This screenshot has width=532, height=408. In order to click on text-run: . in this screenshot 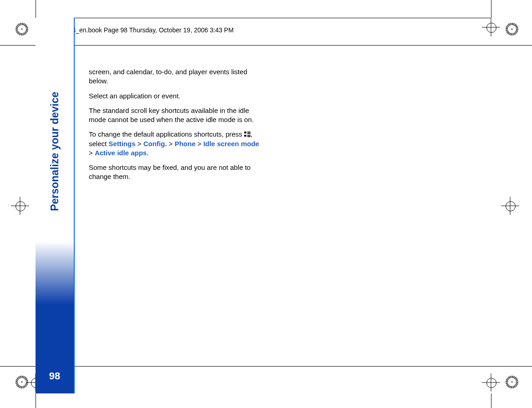, I will do `click(148, 153)`.